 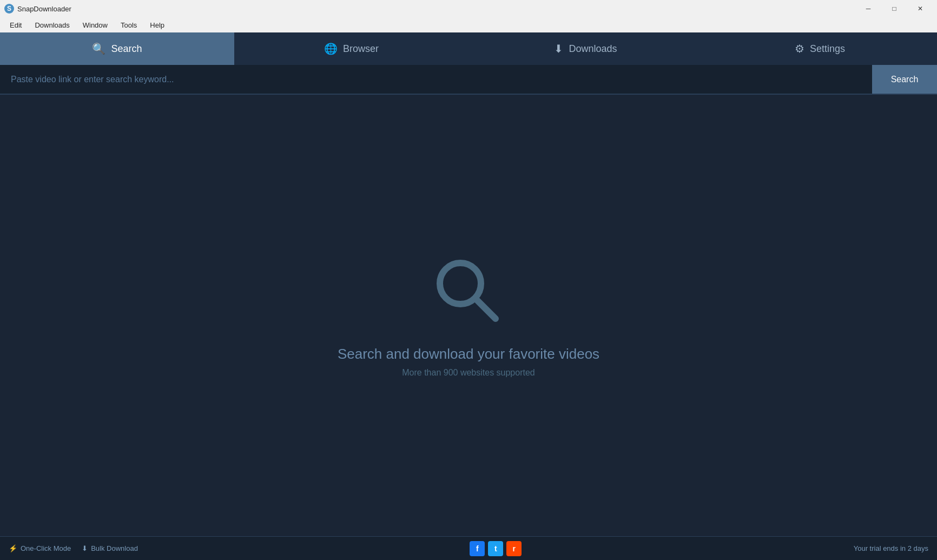 What do you see at coordinates (468, 25) in the screenshot?
I see `menu-bar: Edit Downloads Window Tools Help` at bounding box center [468, 25].